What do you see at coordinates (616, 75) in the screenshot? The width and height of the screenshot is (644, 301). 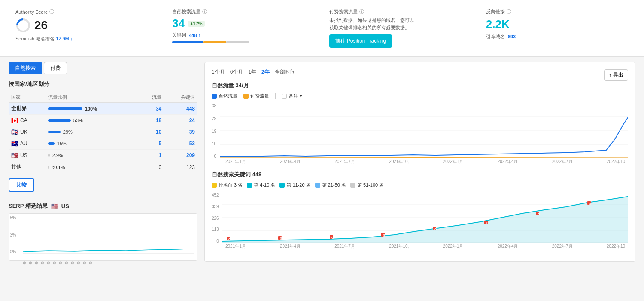 I see `export-button: ↑ 导出` at bounding box center [616, 75].